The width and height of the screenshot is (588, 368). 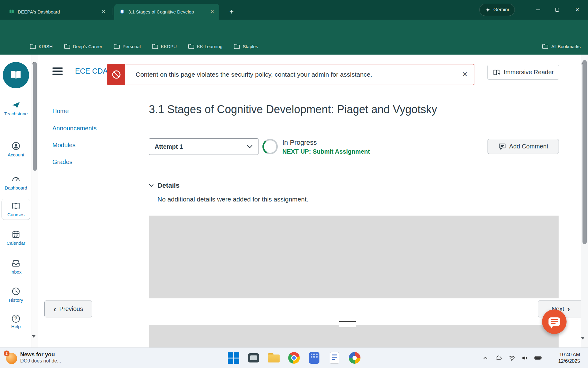 I want to click on start-menu-icon, so click(x=233, y=358).